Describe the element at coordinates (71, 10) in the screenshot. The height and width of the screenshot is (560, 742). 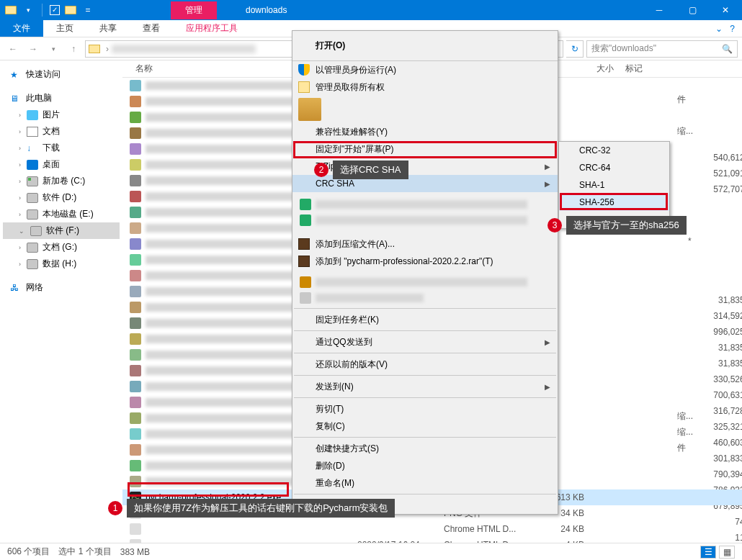
I see `folder-icon` at that location.